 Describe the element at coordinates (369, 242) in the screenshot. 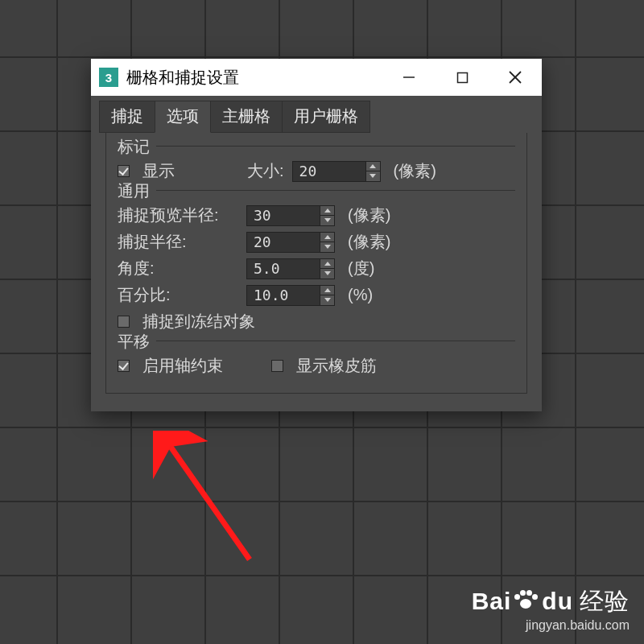

I see `snap-radius-unit: (像素)` at that location.